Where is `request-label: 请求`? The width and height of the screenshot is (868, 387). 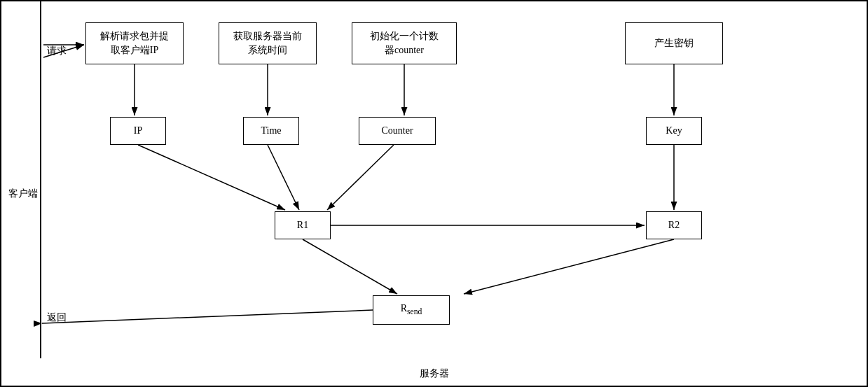
request-label: 请求 is located at coordinates (57, 51).